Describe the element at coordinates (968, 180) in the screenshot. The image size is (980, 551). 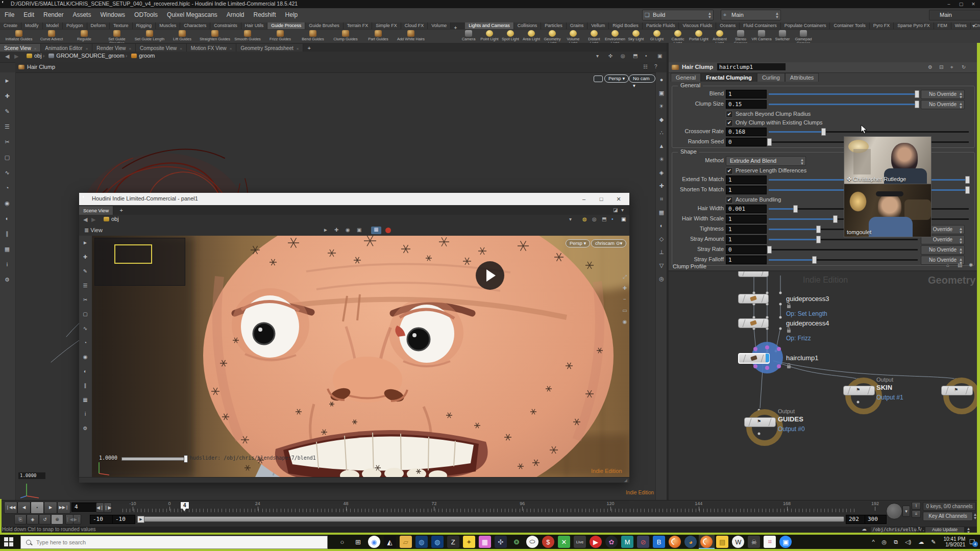
I see `param-extend-to-match-slider-handle` at that location.